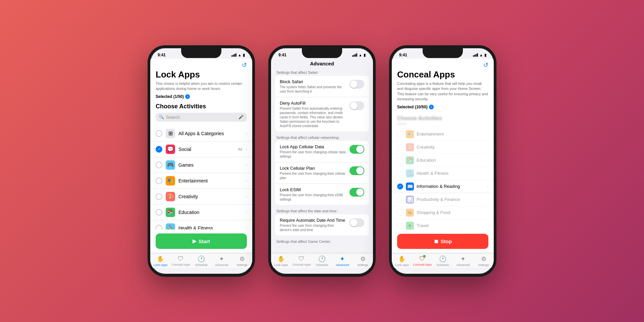  I want to click on tab-settings-2: ⚙ Settings, so click(363, 261).